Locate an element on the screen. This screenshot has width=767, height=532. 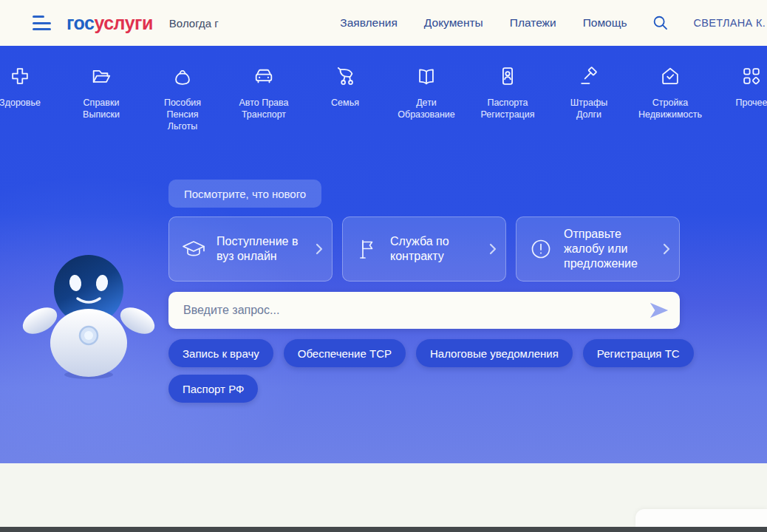
category-avto: Авто Права Транспорт is located at coordinates (264, 99).